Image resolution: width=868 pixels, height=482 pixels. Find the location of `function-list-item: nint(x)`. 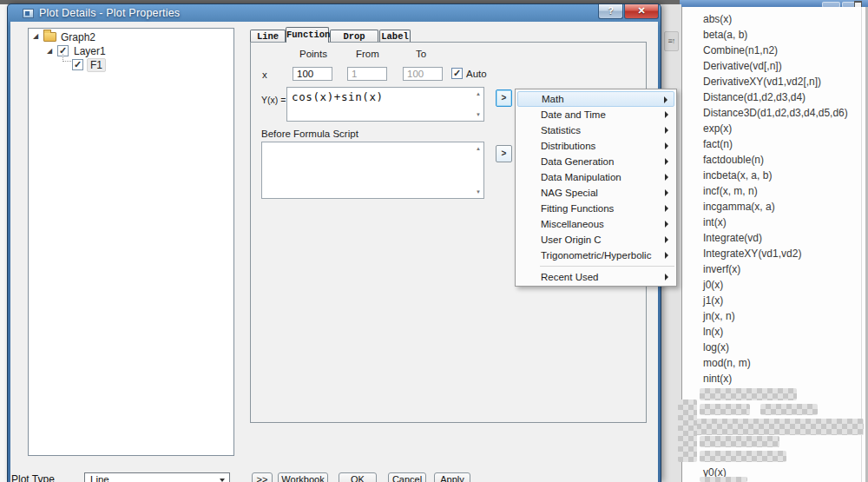

function-list-item: nint(x) is located at coordinates (782, 379).